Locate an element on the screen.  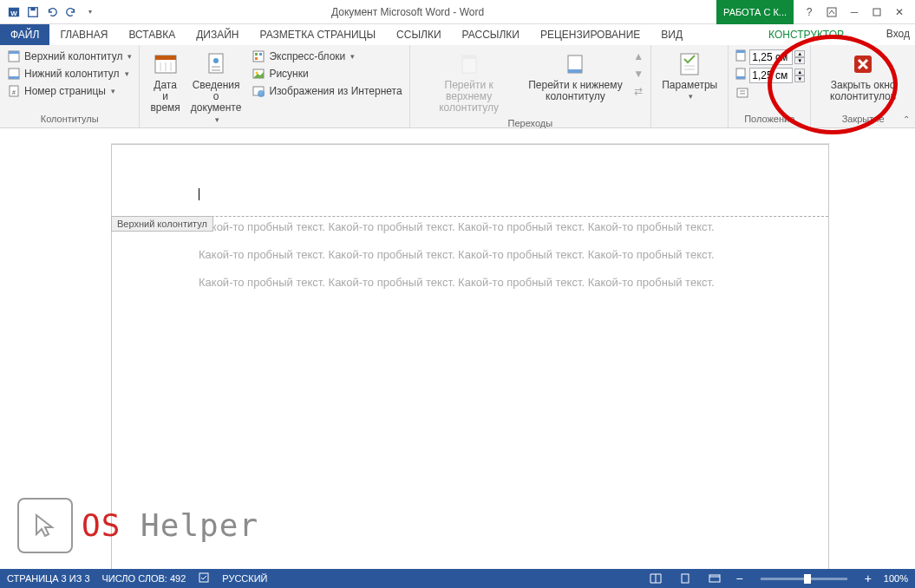
footer-bottom-icon is located at coordinates (741, 75).